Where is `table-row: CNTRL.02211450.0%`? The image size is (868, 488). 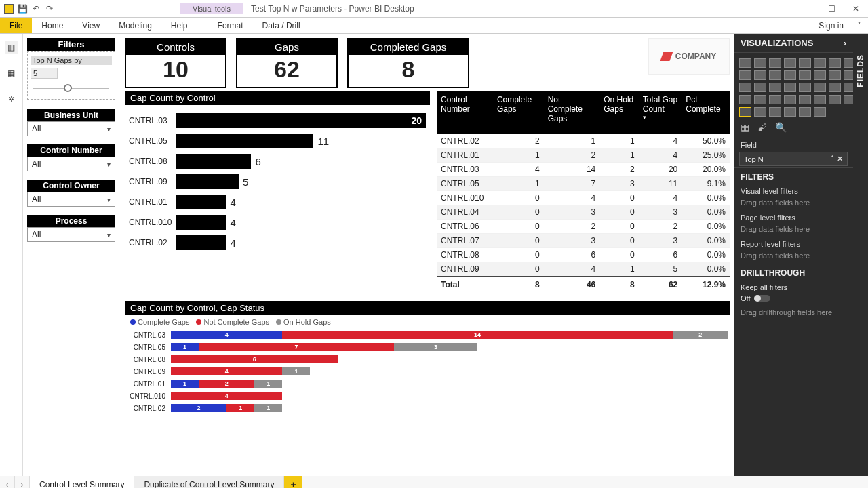 table-row: CNTRL.02211450.0% is located at coordinates (583, 141).